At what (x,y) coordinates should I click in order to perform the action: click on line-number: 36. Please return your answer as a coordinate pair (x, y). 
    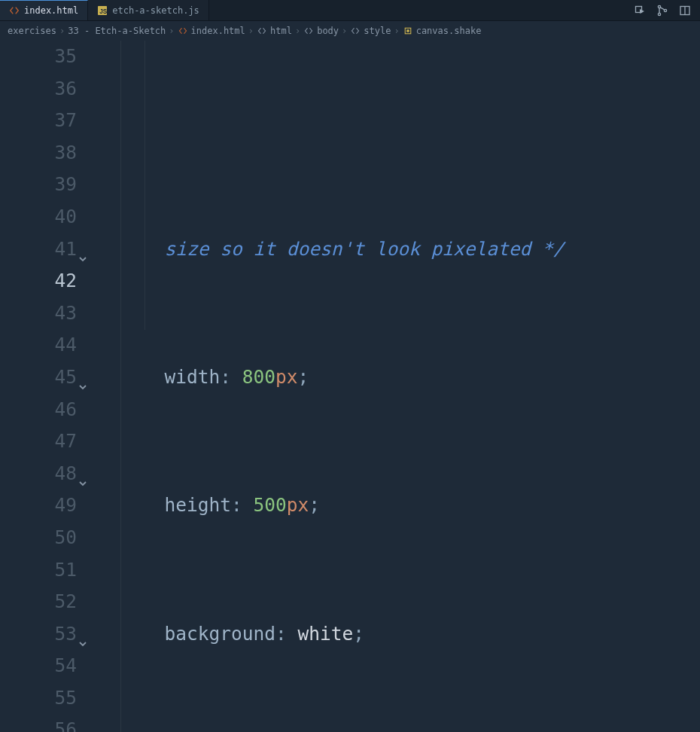
    Looking at the image, I should click on (38, 89).